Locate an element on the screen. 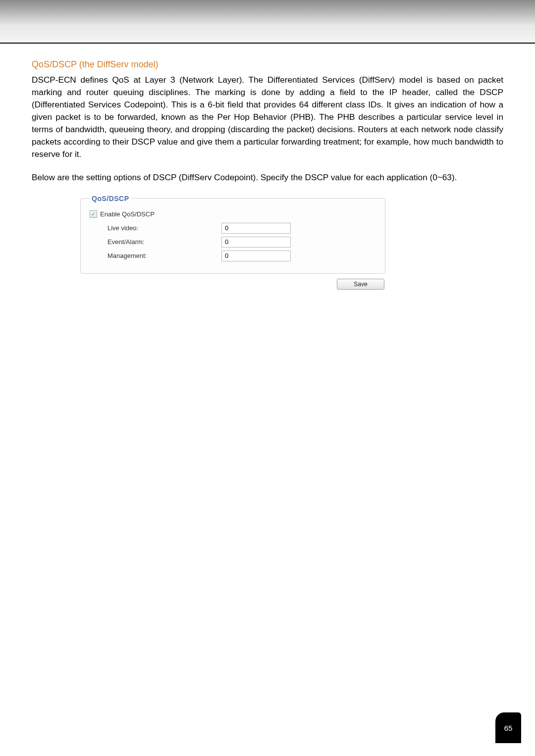 The width and height of the screenshot is (535, 756). page-number: 65 is located at coordinates (508, 728).